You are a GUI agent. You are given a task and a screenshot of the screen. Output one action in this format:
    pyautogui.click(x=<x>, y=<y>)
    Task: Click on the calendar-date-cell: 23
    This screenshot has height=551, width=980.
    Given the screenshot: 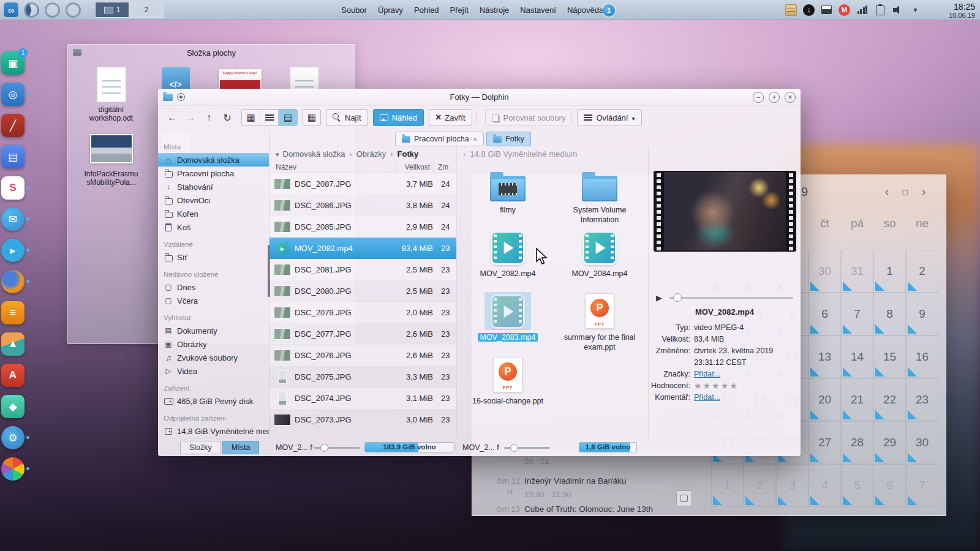 What is the action you would take?
    pyautogui.click(x=922, y=400)
    